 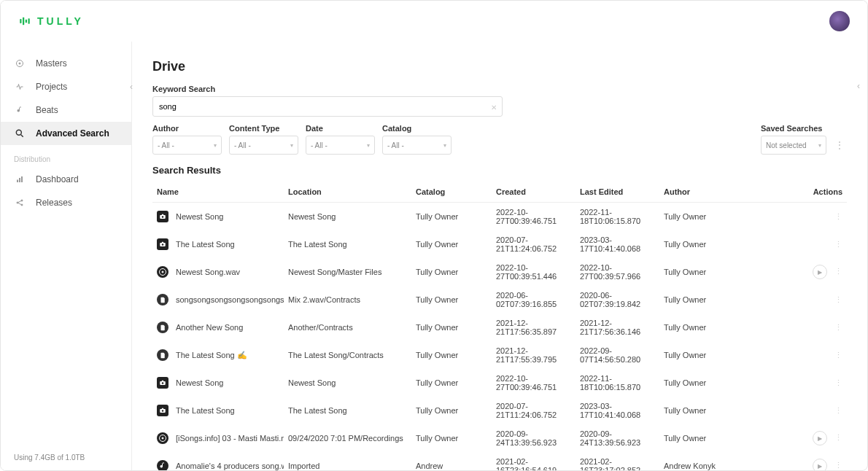 What do you see at coordinates (340, 145) in the screenshot?
I see `date-filter: - All -▾` at bounding box center [340, 145].